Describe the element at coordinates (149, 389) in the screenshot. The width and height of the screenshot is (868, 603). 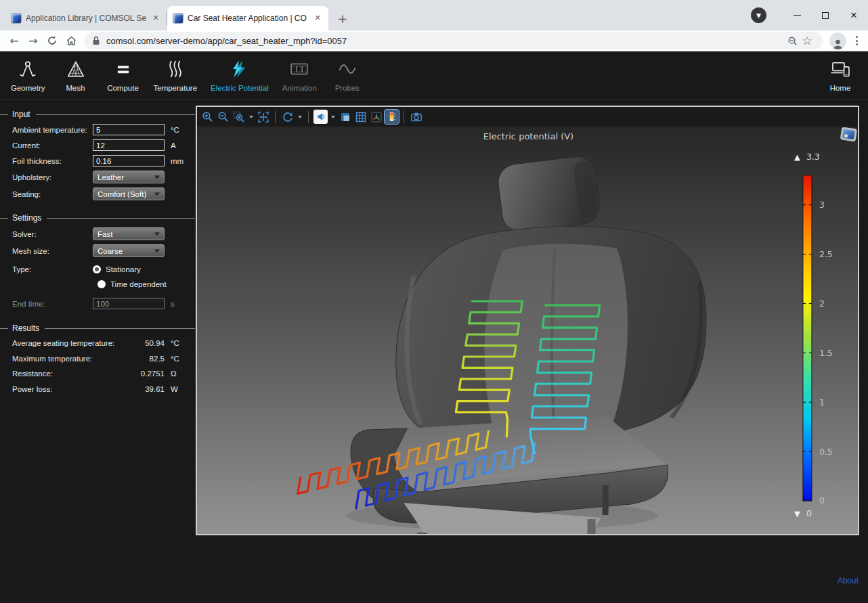
I see `result-value: 39.61` at that location.